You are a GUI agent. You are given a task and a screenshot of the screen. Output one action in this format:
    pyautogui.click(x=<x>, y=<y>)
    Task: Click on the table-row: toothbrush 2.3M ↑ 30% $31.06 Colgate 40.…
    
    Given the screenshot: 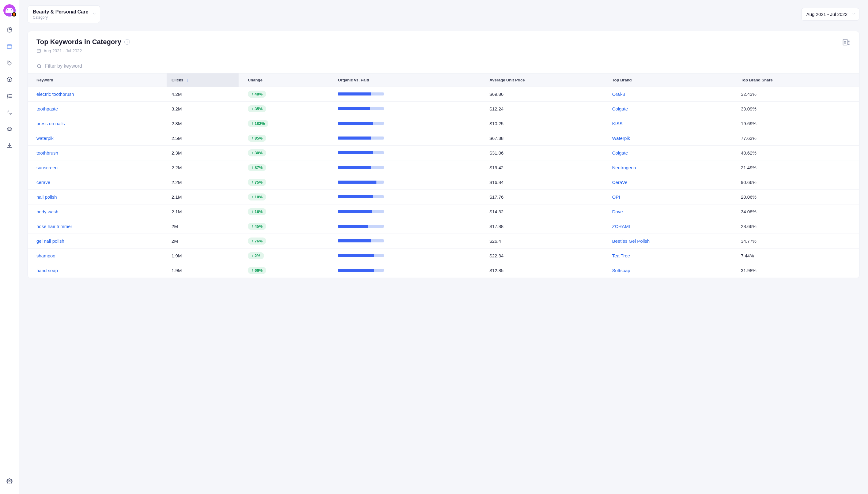 What is the action you would take?
    pyautogui.click(x=443, y=153)
    